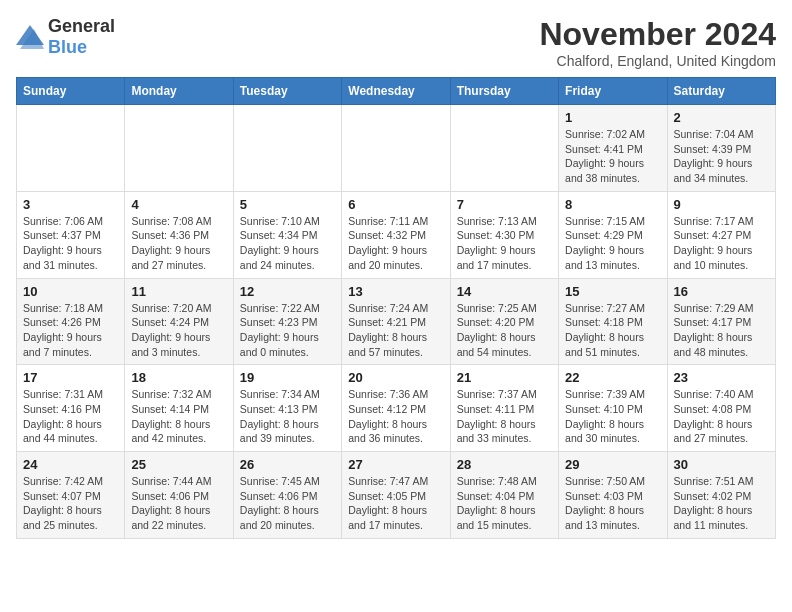  Describe the element at coordinates (612, 464) in the screenshot. I see `day-number: 29` at that location.